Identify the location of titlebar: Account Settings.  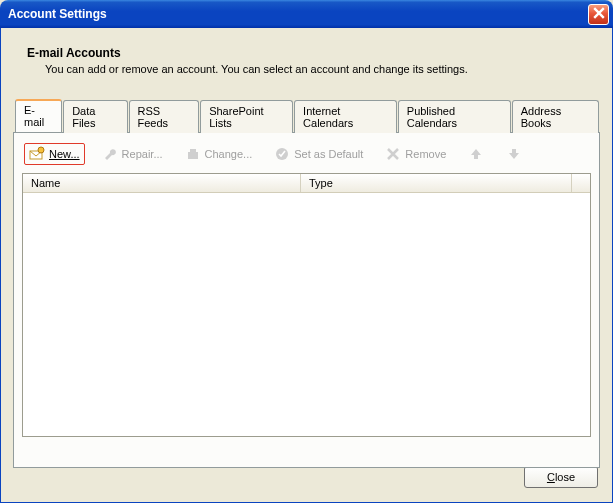
(306, 14).